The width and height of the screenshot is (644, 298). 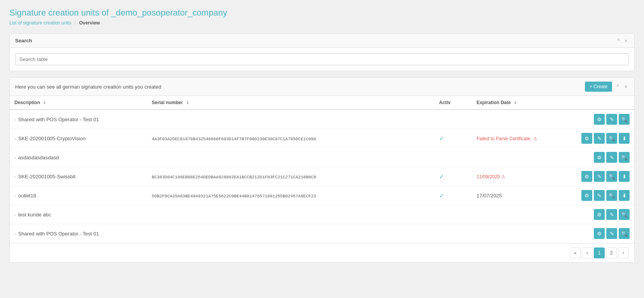 What do you see at coordinates (611, 253) in the screenshot?
I see `pagination-page-2: 2` at bounding box center [611, 253].